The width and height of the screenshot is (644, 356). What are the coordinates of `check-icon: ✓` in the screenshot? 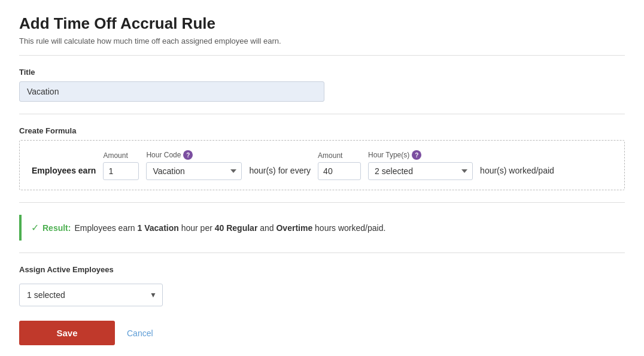 It's located at (35, 227).